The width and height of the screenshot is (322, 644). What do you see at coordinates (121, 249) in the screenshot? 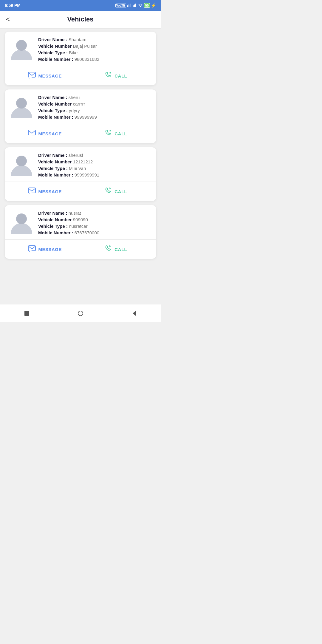
I see `call-label-4: CALL` at bounding box center [121, 249].